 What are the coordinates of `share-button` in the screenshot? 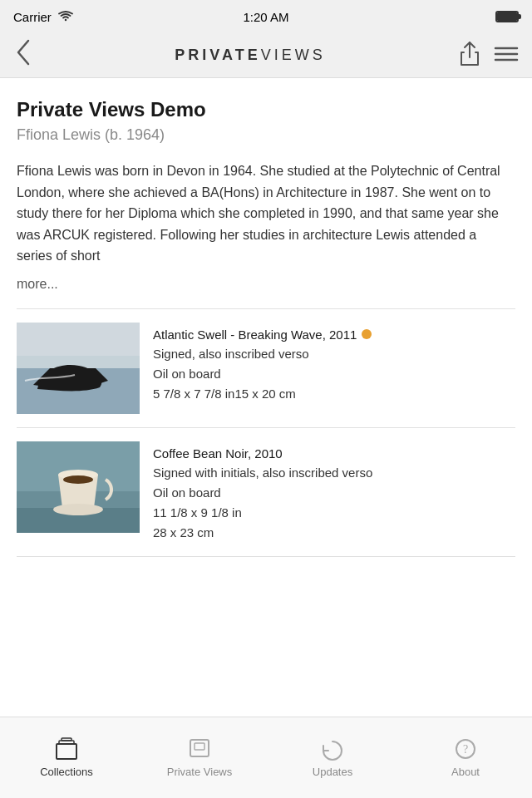 It's located at (470, 56).